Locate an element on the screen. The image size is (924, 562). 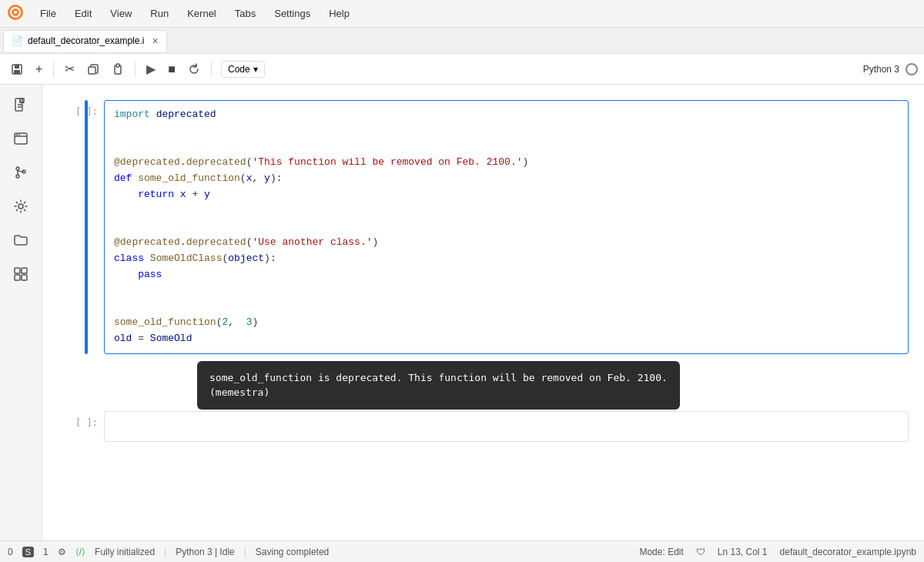
tooltip-line2: (memestra) is located at coordinates (239, 393).